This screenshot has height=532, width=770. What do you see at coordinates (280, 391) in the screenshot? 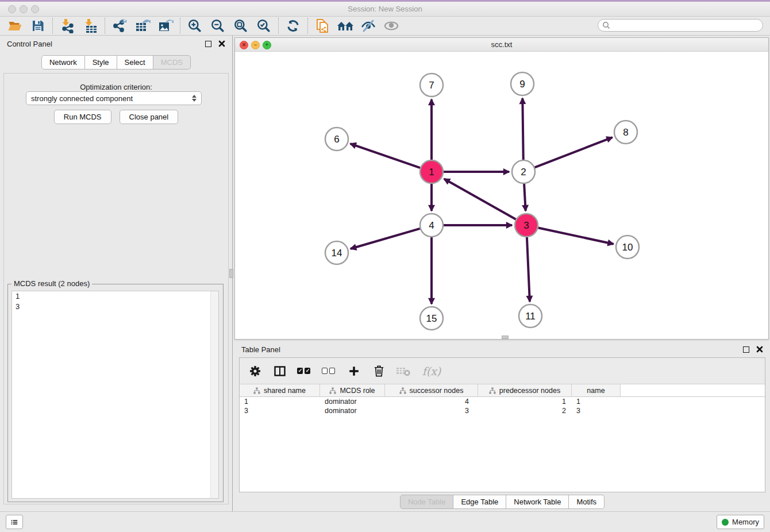
I see `column-header-shared-name: shared name` at bounding box center [280, 391].